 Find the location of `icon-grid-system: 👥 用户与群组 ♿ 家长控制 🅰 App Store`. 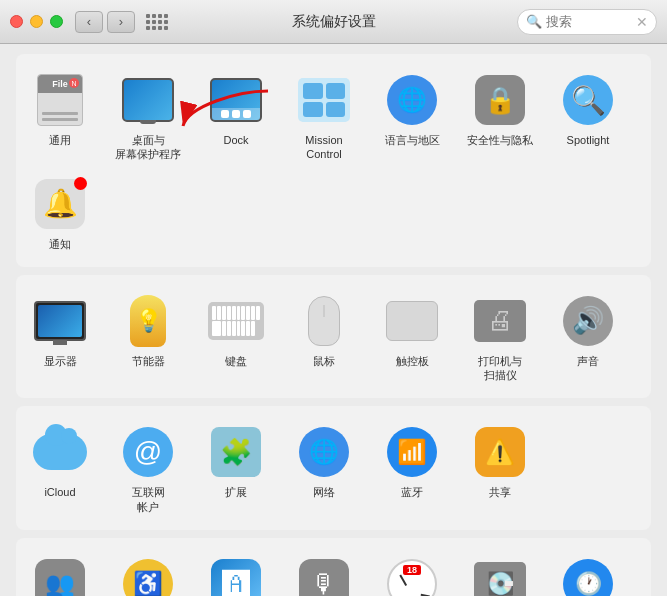

icon-grid-system: 👥 用户与群组 ♿ 家长控制 🅰 App Store is located at coordinates (334, 572).